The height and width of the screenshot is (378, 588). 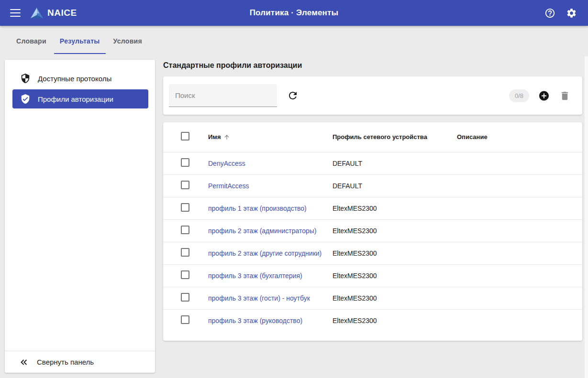 What do you see at coordinates (294, 41) in the screenshot?
I see `tab-bar: Словари Результаты Условия` at bounding box center [294, 41].